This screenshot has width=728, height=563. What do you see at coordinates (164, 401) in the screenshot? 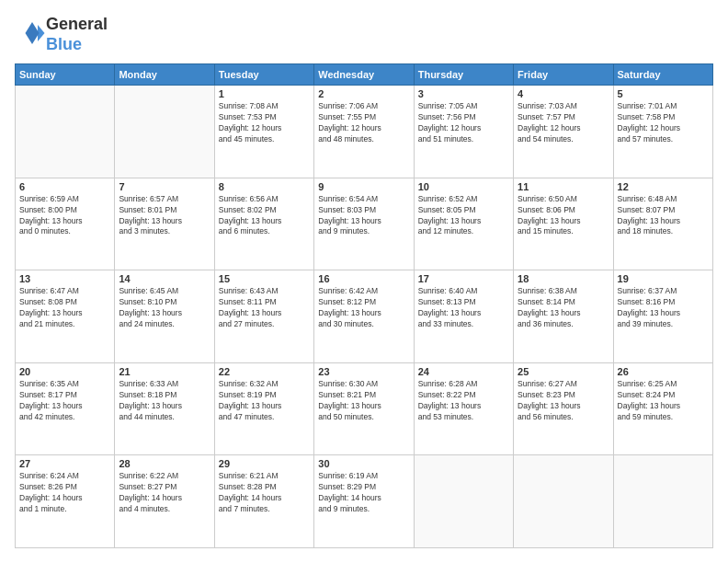
I see `day-info: Sunrise: 6:33 AM Sunset: 8:18 PM Dayligh…` at bounding box center [164, 401].